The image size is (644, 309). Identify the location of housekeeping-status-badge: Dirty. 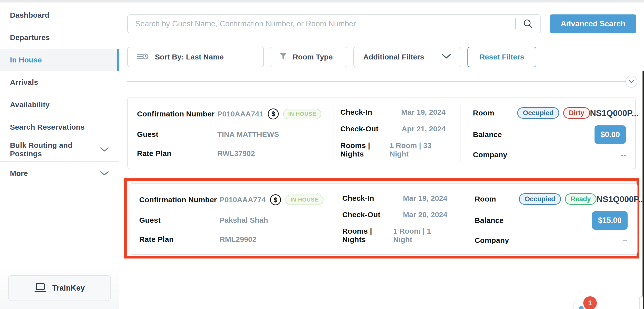
(576, 113).